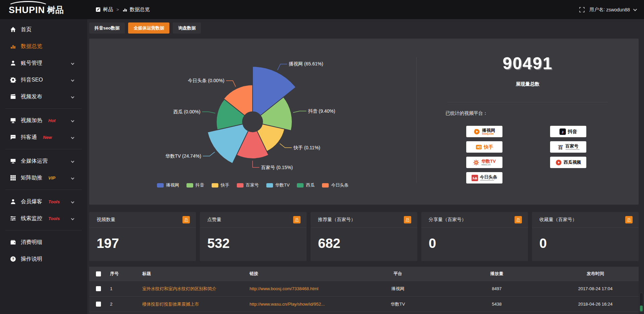  I want to click on platform-chips-right: ♪♪♪抖音百百家号西瓜视频, so click(568, 147).